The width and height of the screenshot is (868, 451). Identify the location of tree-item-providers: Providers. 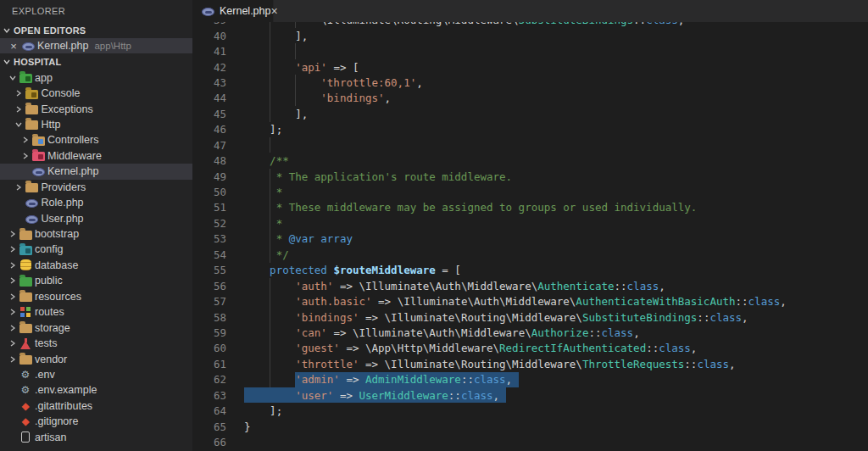
(97, 187).